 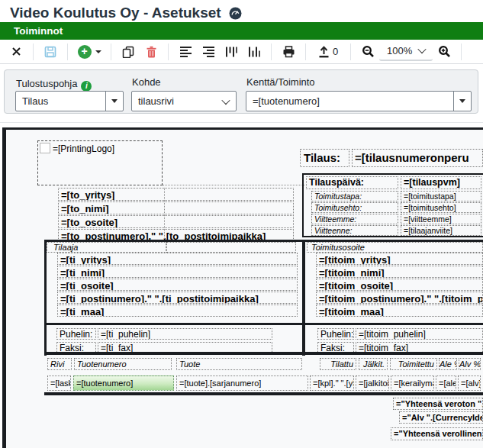 I want to click on resize-handle, so click(x=45, y=148).